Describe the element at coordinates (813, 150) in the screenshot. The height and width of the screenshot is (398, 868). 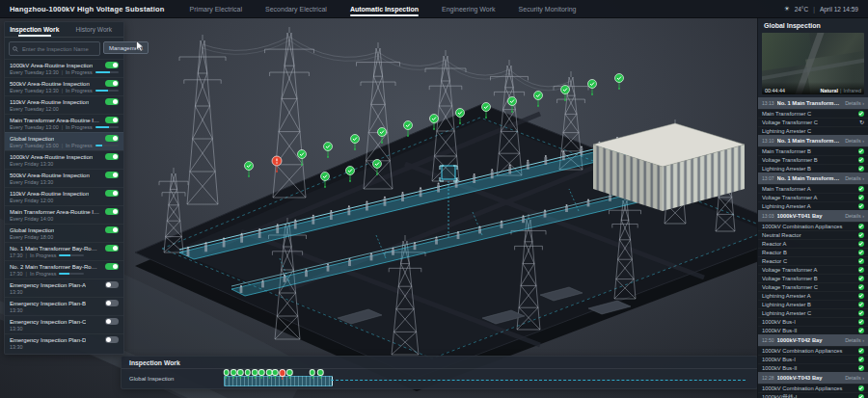
I see `device-row: Main Transformer B` at that location.